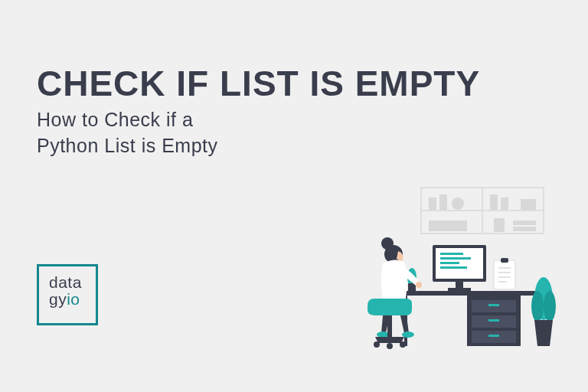  Describe the element at coordinates (115, 119) in the screenshot. I see `subtitle-line-1: How to Check if a` at that location.